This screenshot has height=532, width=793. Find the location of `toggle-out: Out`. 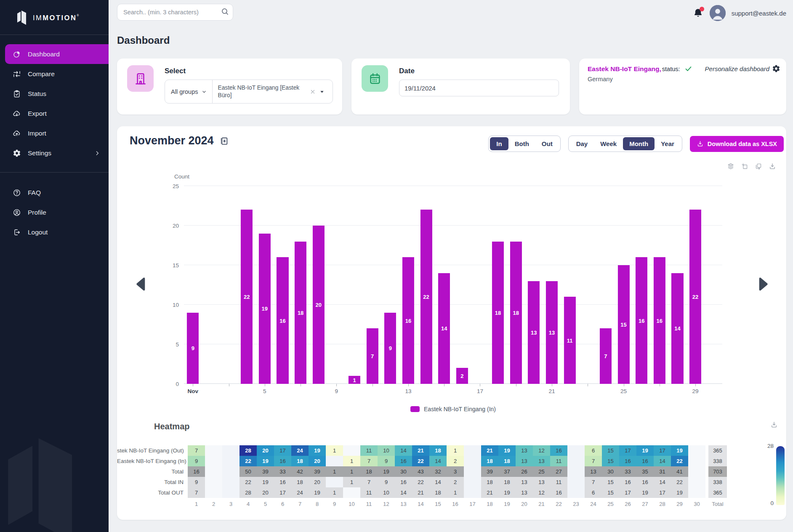

toggle-out: Out is located at coordinates (547, 144).